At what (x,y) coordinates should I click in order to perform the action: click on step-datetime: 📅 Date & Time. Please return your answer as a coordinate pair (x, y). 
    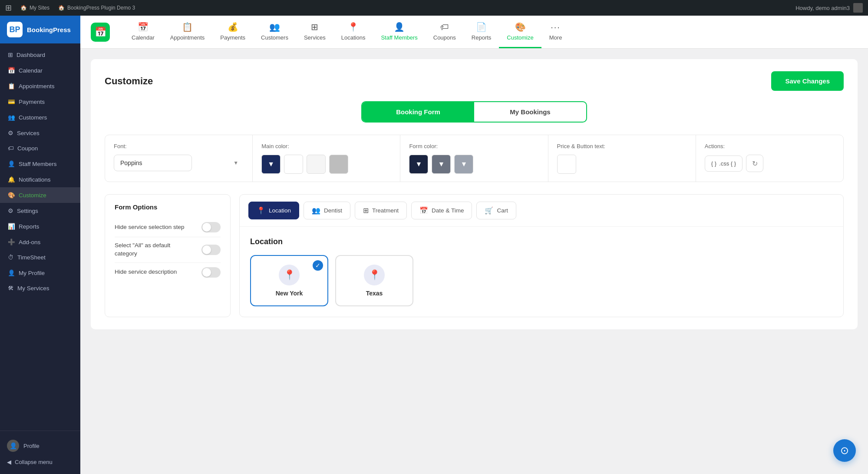
    Looking at the image, I should click on (442, 210).